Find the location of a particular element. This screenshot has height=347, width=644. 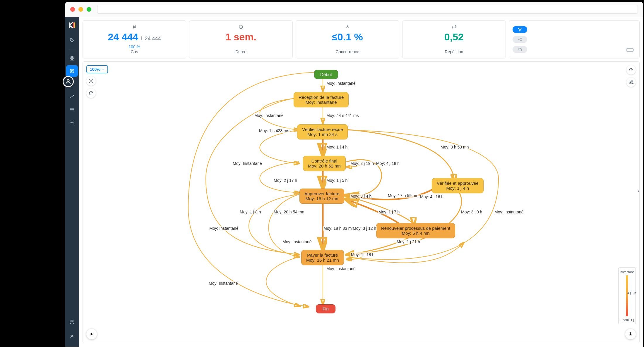

metrics-row: 24 444 / 24 444 100 % Cas 1 sem. Durée ≤… is located at coordinates (361, 38).